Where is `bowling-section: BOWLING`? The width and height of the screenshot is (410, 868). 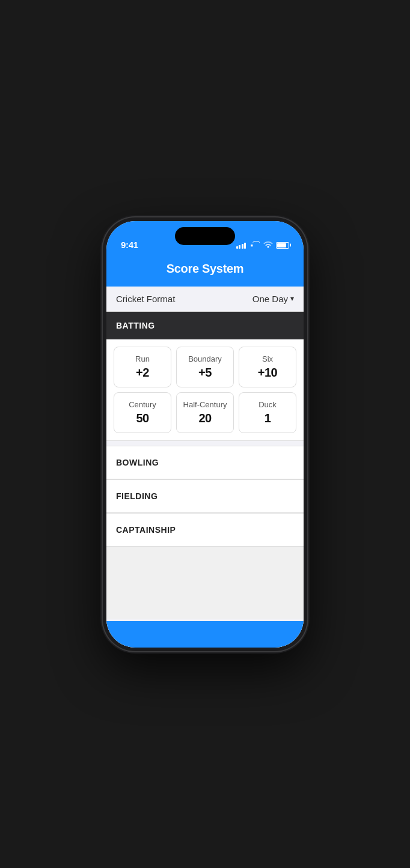
bowling-section: BOWLING is located at coordinates (205, 463).